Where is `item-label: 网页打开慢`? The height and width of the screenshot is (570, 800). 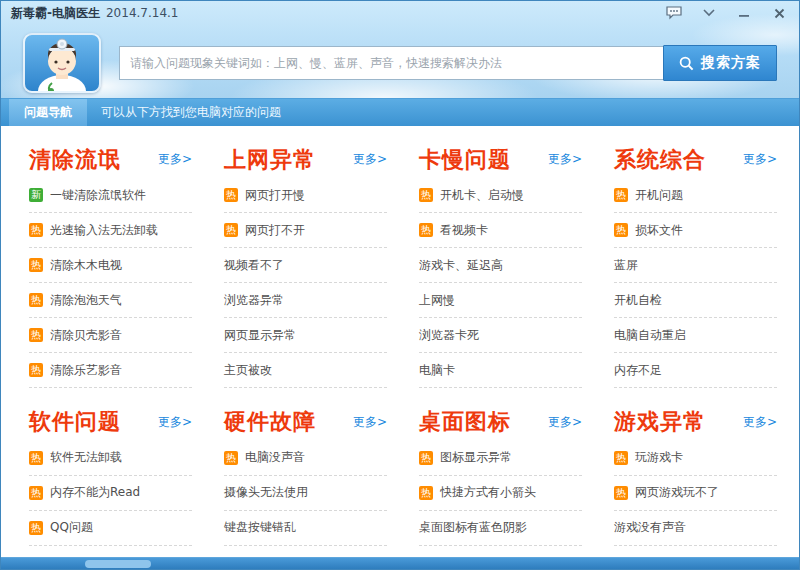
item-label: 网页打开慢 is located at coordinates (275, 196).